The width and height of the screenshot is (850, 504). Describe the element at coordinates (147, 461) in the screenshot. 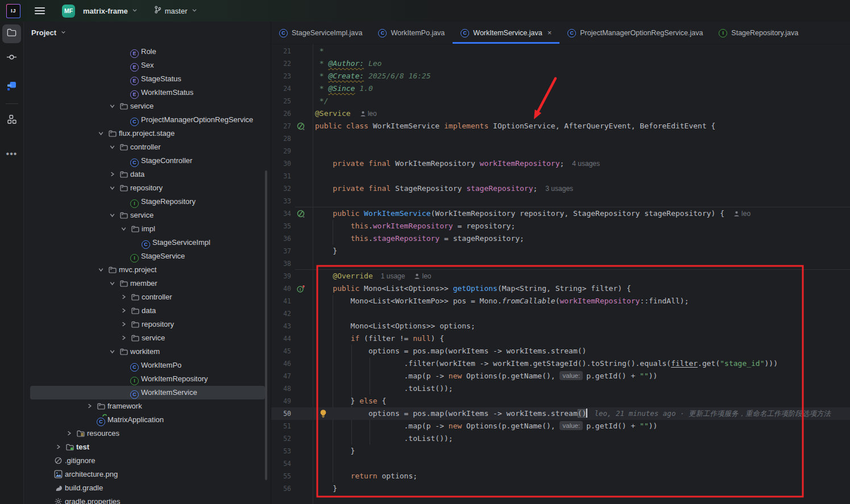

I see `tree-item--gitignore: .gitignore` at that location.